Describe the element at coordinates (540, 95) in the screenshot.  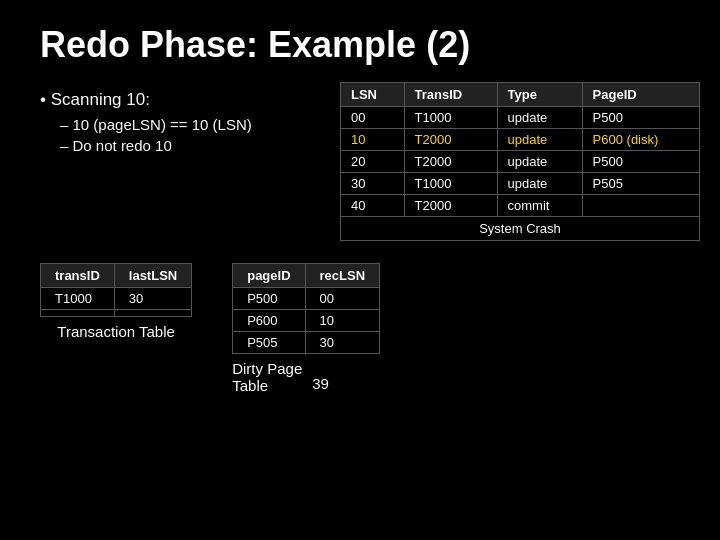
I see `log-col-type: Type` at that location.